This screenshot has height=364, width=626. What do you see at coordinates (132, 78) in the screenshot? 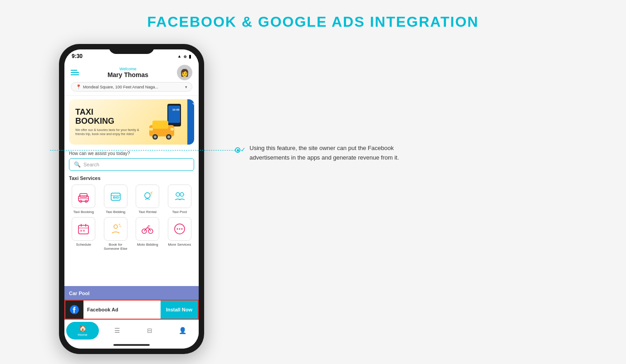
I see `app-header: Welcome Mary Thomas 👩 📍 Mondeal Square, …` at bounding box center [132, 78].